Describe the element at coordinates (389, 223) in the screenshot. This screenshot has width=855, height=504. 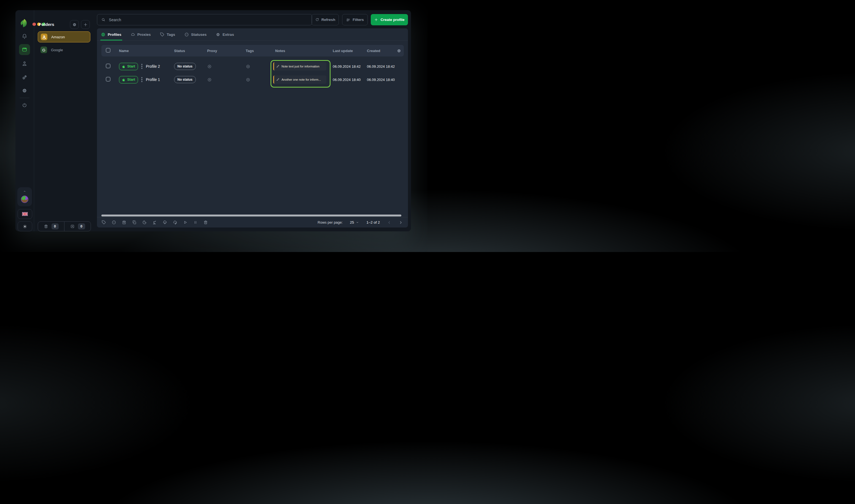
I see `previous-page-icon` at that location.